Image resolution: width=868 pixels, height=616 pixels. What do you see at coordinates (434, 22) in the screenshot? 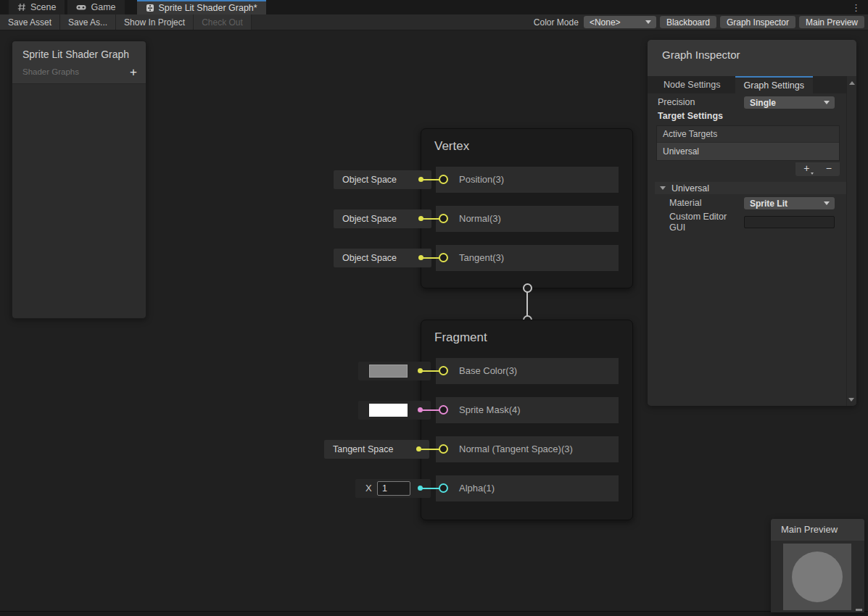
I see `shader-graph-toolbar: Save Asset Save As... Show In Project Ch…` at bounding box center [434, 22].